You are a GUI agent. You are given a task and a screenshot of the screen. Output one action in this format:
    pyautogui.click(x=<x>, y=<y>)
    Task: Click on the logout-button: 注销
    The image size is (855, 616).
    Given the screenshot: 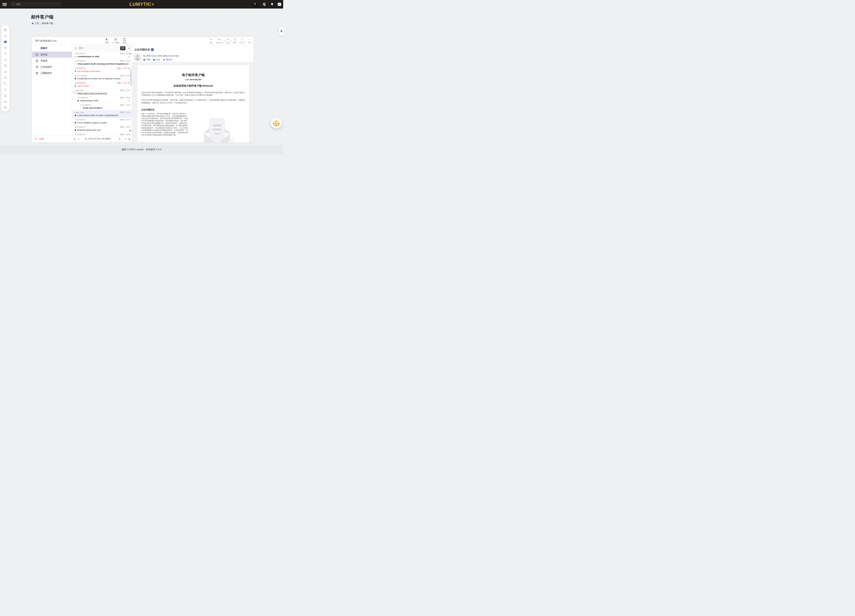 What is the action you would take?
    pyautogui.click(x=52, y=139)
    